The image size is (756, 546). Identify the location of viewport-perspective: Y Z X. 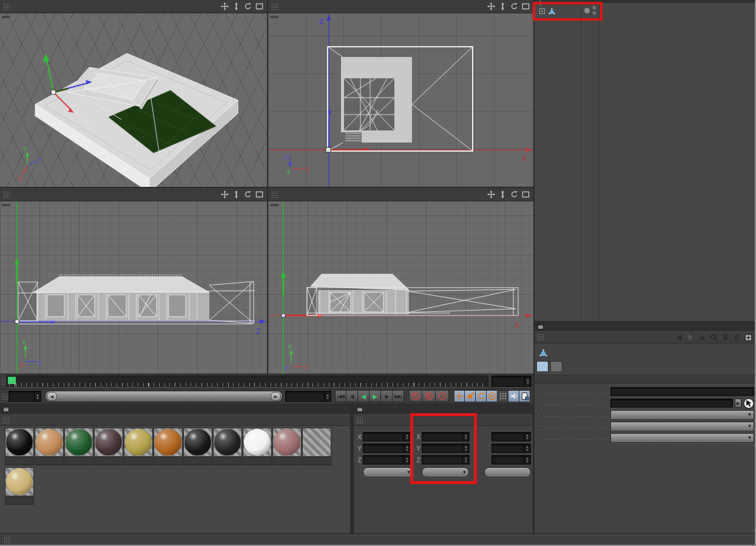
(133, 93).